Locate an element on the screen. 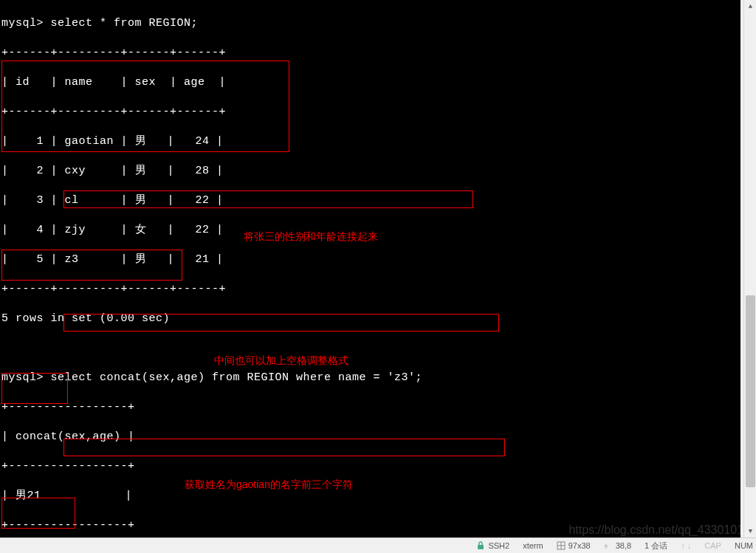  scrollbar-thumb is located at coordinates (750, 391).